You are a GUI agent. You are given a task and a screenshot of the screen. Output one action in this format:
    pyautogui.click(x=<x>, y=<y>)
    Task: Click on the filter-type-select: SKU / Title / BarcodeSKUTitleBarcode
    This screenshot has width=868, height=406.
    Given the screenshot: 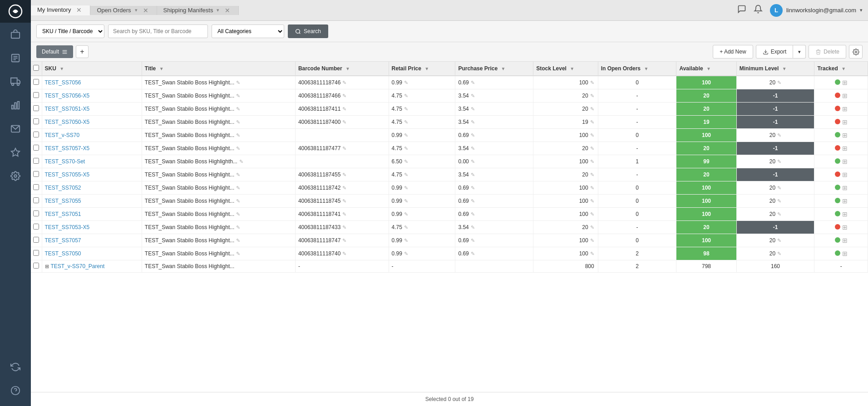 What is the action you would take?
    pyautogui.click(x=70, y=31)
    